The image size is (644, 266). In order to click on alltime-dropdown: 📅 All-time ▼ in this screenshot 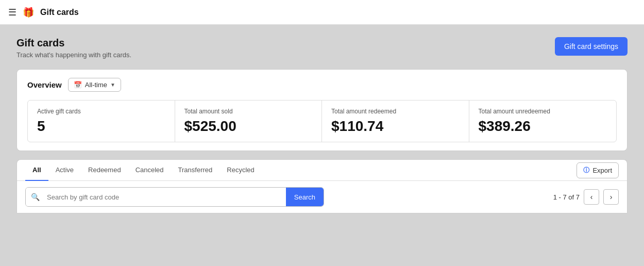, I will do `click(95, 85)`.